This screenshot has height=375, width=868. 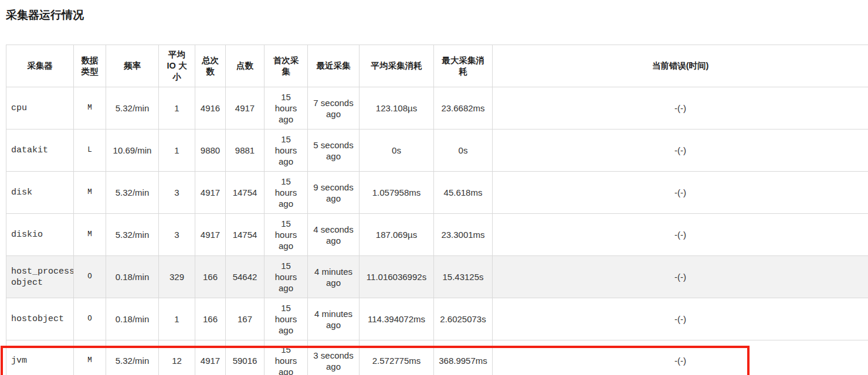 What do you see at coordinates (177, 66) in the screenshot?
I see `col-header-avg-io: 平均 IO 大 小` at bounding box center [177, 66].